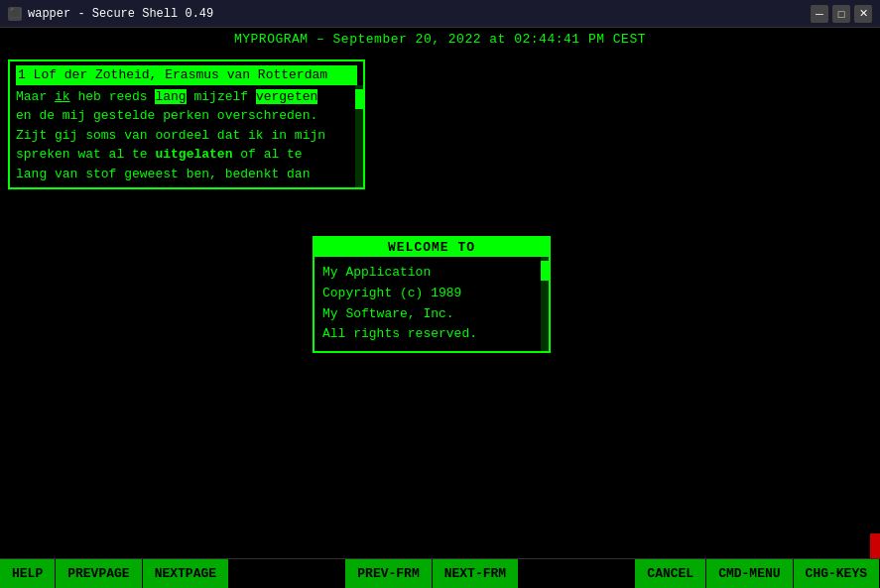 This screenshot has height=588, width=880. What do you see at coordinates (440, 40) in the screenshot?
I see `terminal-header: MYPROGRAM – September 20, 2022 at 02:44:…` at bounding box center [440, 40].